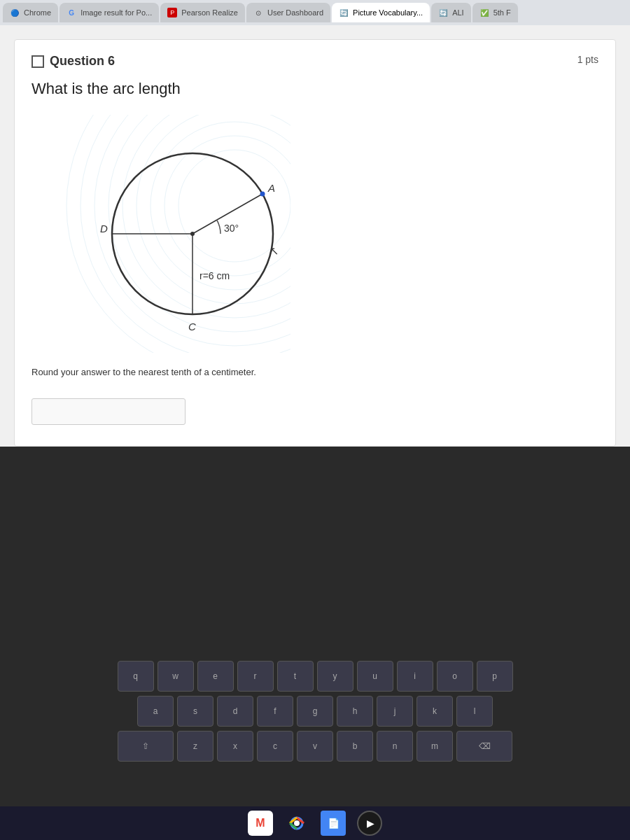 The width and height of the screenshot is (630, 840). I want to click on question-checkbox, so click(38, 62).